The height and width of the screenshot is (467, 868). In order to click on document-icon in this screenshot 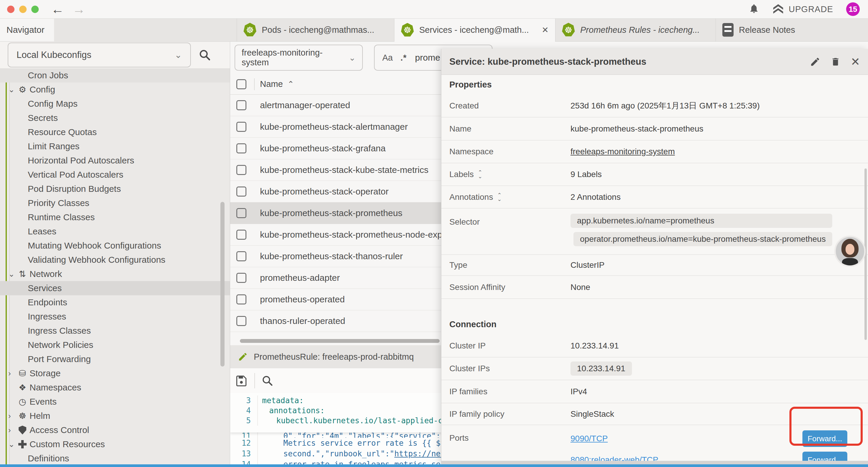, I will do `click(728, 30)`.